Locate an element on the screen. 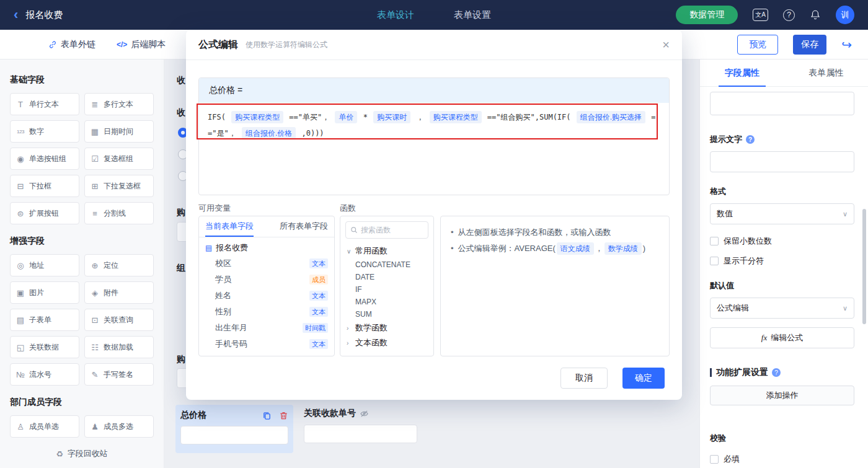 This screenshot has width=868, height=468. field-type-label: 关联查询 is located at coordinates (118, 320).